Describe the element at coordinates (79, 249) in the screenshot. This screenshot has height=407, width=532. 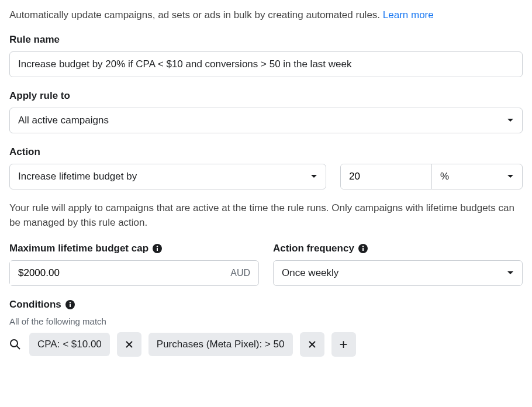
I see `budget-cap-label-text: Maximum lifetime budget cap` at that location.